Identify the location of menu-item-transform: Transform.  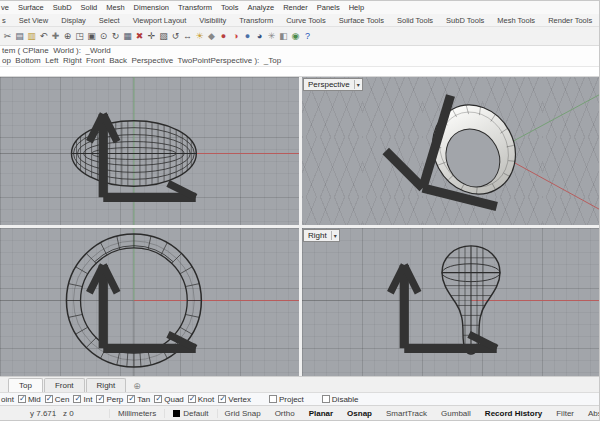
(195, 8).